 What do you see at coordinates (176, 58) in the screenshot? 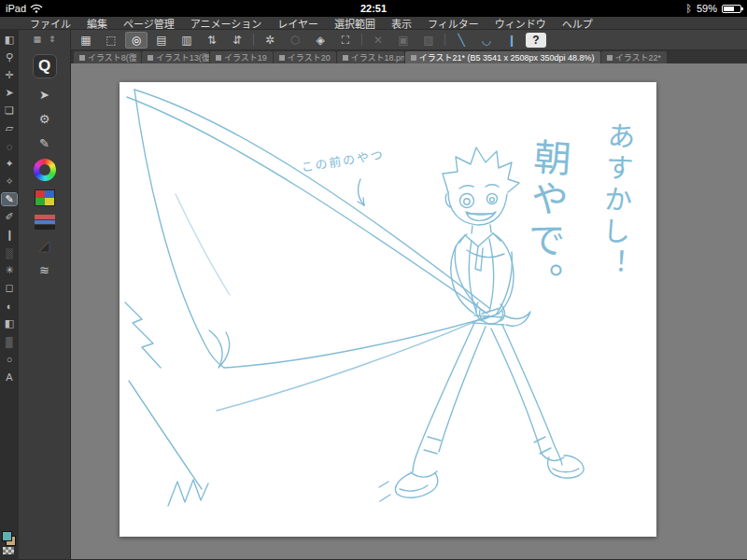
I see `canvas-tab: イラスト13(復` at bounding box center [176, 58].